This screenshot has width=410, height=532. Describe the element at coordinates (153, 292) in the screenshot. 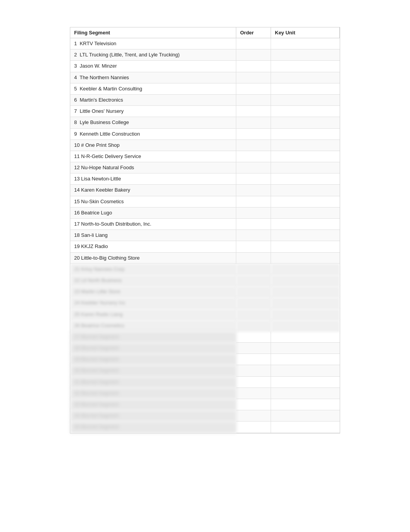

I see `row-segment-blurred: 23 Martin Little Store` at that location.